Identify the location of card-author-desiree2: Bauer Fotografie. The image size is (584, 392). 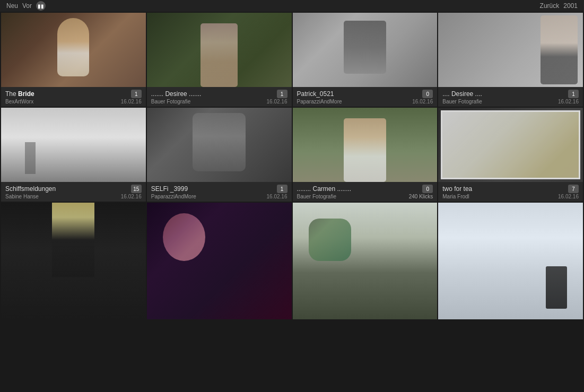
(463, 102).